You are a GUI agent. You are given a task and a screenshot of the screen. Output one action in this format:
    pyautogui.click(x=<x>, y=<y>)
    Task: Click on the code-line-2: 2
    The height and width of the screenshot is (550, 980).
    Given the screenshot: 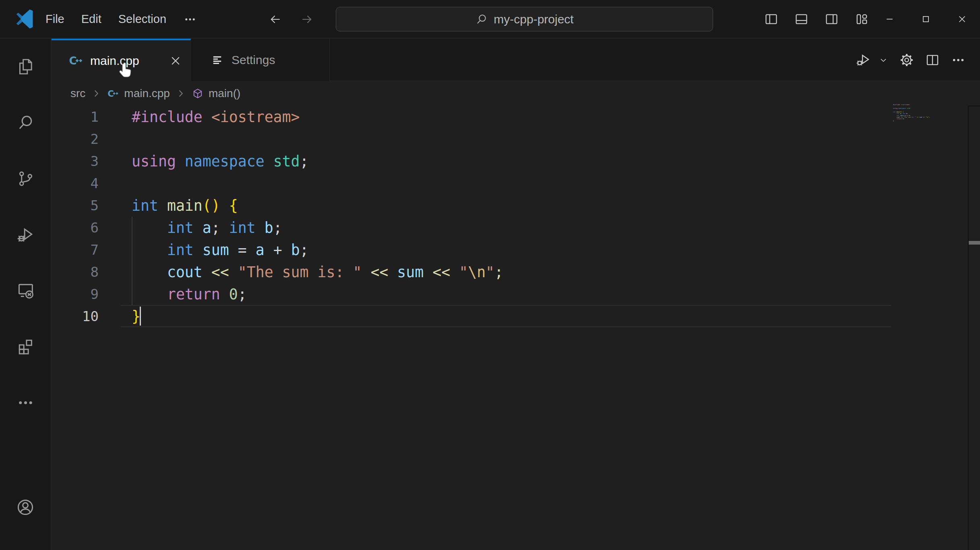 What is the action you would take?
    pyautogui.click(x=516, y=139)
    